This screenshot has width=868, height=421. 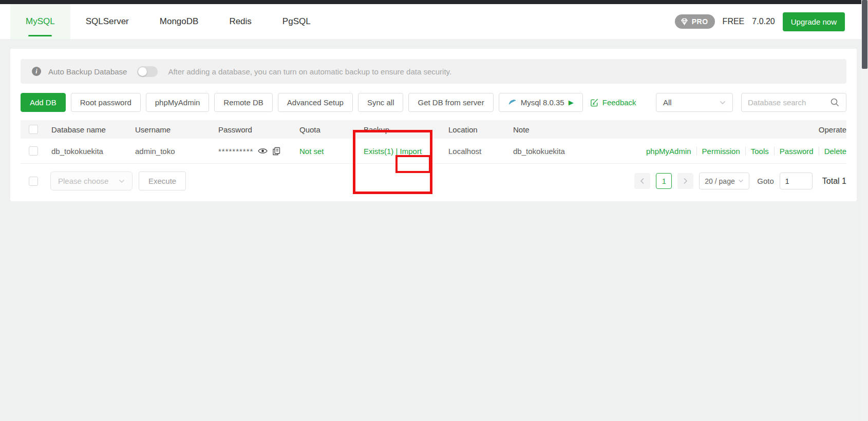 I want to click on table-footer: Please choose Execute 1 20 / page, so click(x=433, y=181).